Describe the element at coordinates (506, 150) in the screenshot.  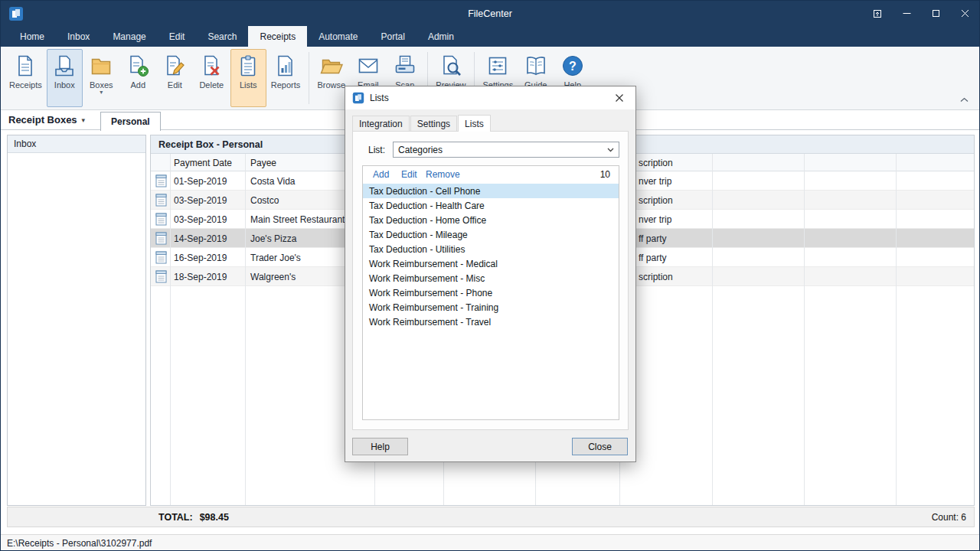
I see `list-select: Categories` at that location.